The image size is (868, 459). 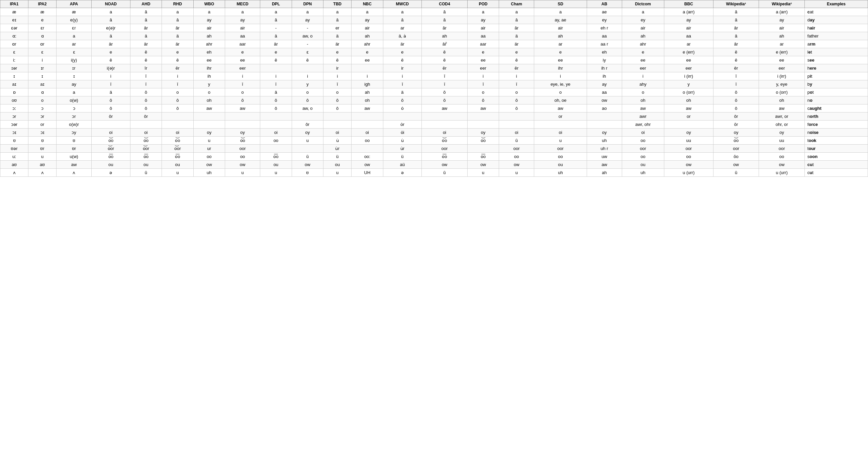 What do you see at coordinates (445, 149) in the screenshot?
I see `cell-cod4: oor` at bounding box center [445, 149].